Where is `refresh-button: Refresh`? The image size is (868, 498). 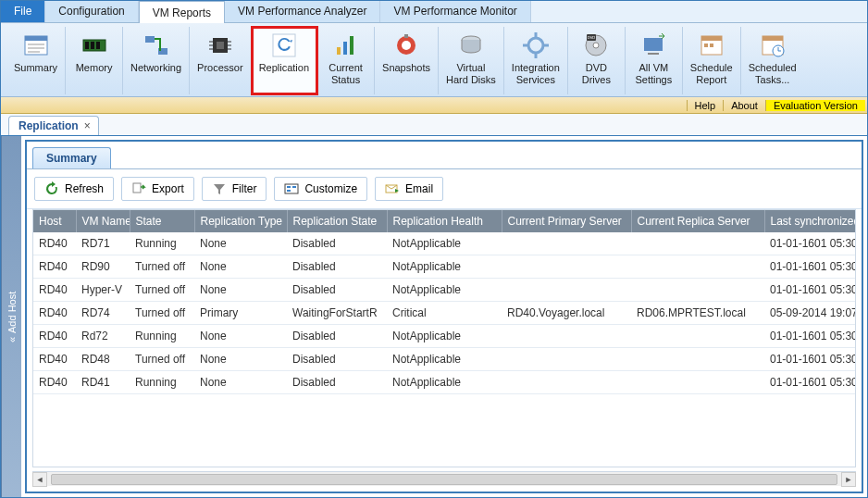
refresh-button: Refresh is located at coordinates (74, 189).